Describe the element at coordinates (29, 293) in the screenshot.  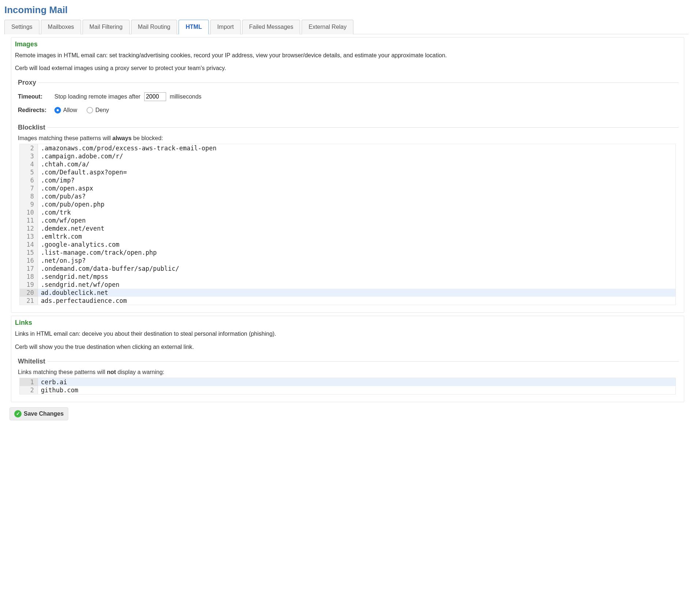
I see `line-number: 20` at that location.